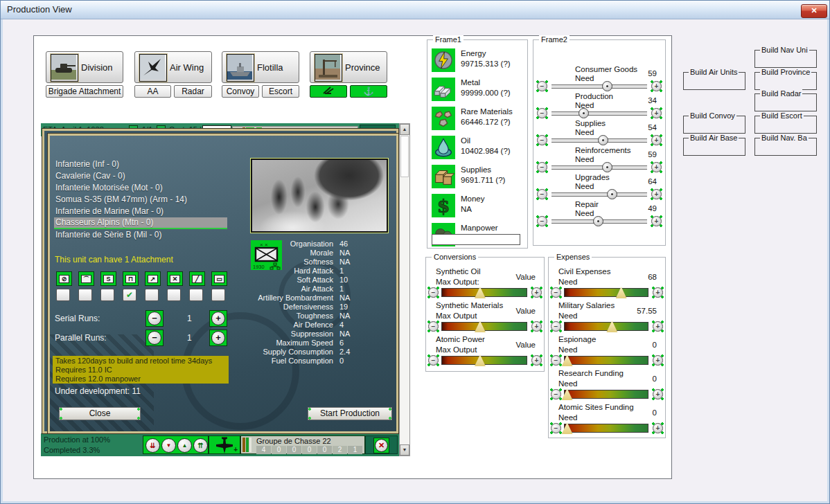 The height and width of the screenshot is (504, 830). What do you see at coordinates (141, 188) in the screenshot?
I see `unit-list-item: Infanterie Motorisée (Mot - 0)` at bounding box center [141, 188].